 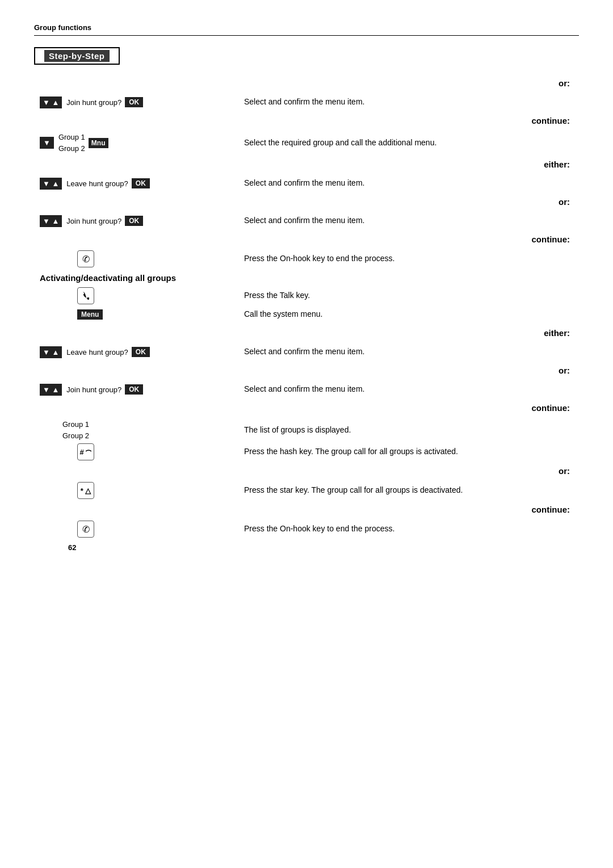 What do you see at coordinates (309, 452) in the screenshot?
I see `icon-action-row: # Press the hash key. The group call for…` at bounding box center [309, 452].